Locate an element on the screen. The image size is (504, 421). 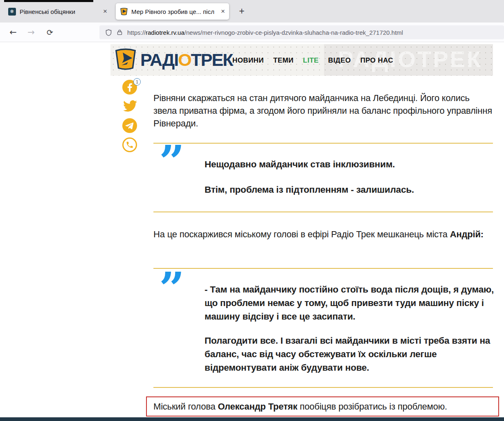
quote-1-paragraph-1: Нещодавно майданчик став інклюзивним. is located at coordinates (349, 164).